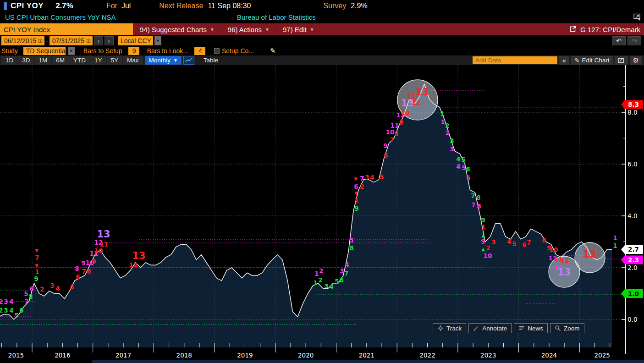  I want to click on actions-menu: 96) Actions ▼, so click(249, 29).